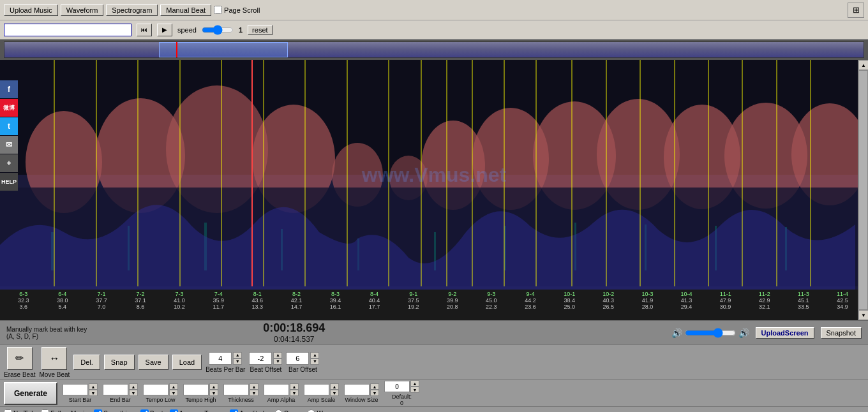  Describe the element at coordinates (144, 411) in the screenshot. I see `beat-checkbox` at that location.